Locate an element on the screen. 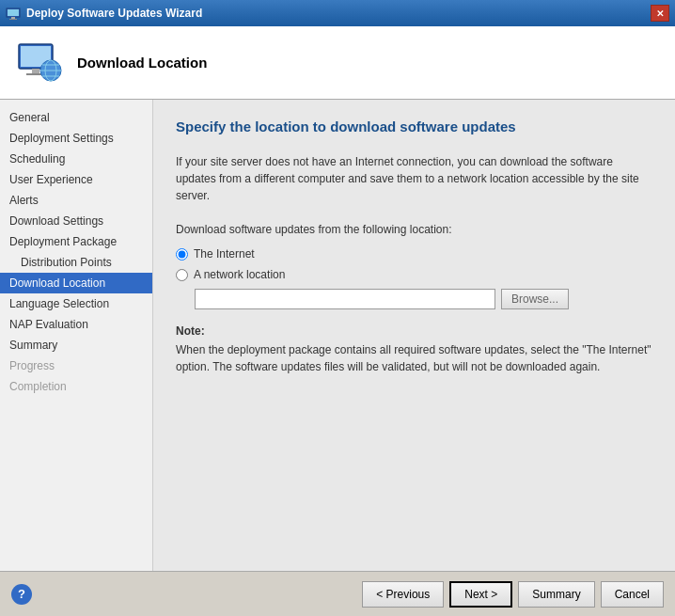 The image size is (675, 616). previous-button: < Previous is located at coordinates (402, 594).